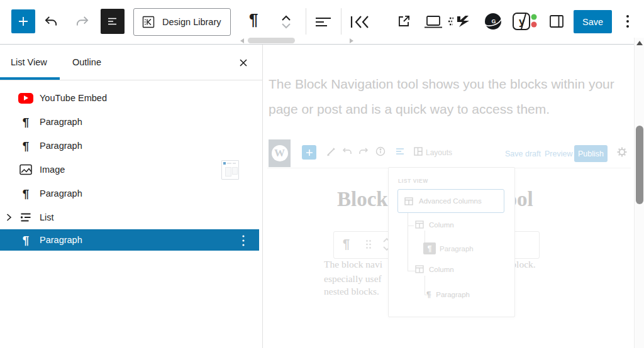 The image size is (644, 348). Describe the element at coordinates (130, 240) in the screenshot. I see `list-item-paragraph-selected: ¶ Paragraph` at that location.